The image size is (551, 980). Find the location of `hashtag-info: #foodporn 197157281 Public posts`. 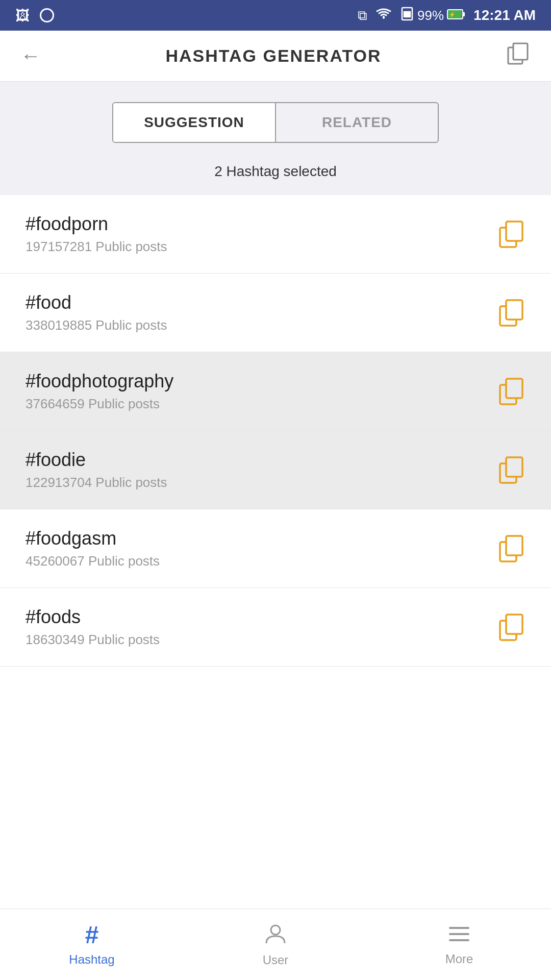

hashtag-info: #foodporn 197157281 Public posts is located at coordinates (96, 234).